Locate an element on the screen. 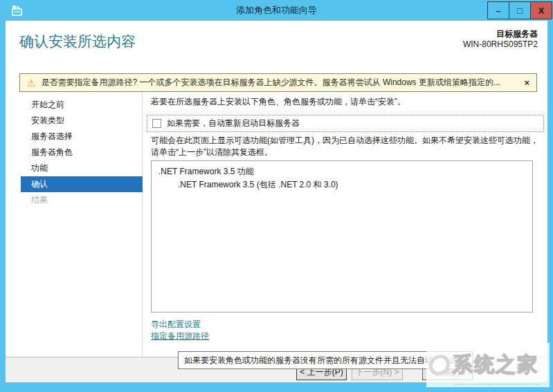  target-server-name: WIN-80RHS095TP2 is located at coordinates (500, 44).